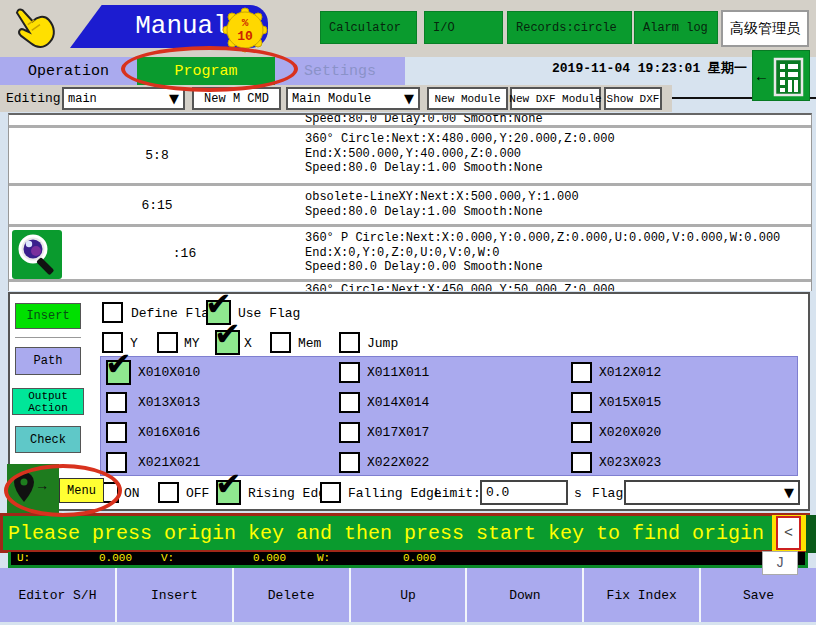 The image size is (816, 625). Describe the element at coordinates (33, 488) in the screenshot. I see `origin-pin-button: →` at that location.